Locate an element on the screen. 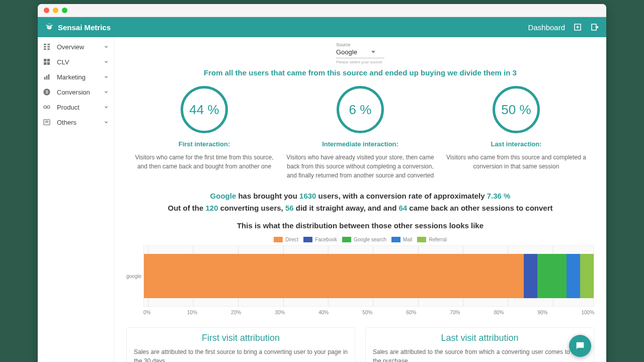 The image size is (644, 362). x-tick: 60% is located at coordinates (428, 313).